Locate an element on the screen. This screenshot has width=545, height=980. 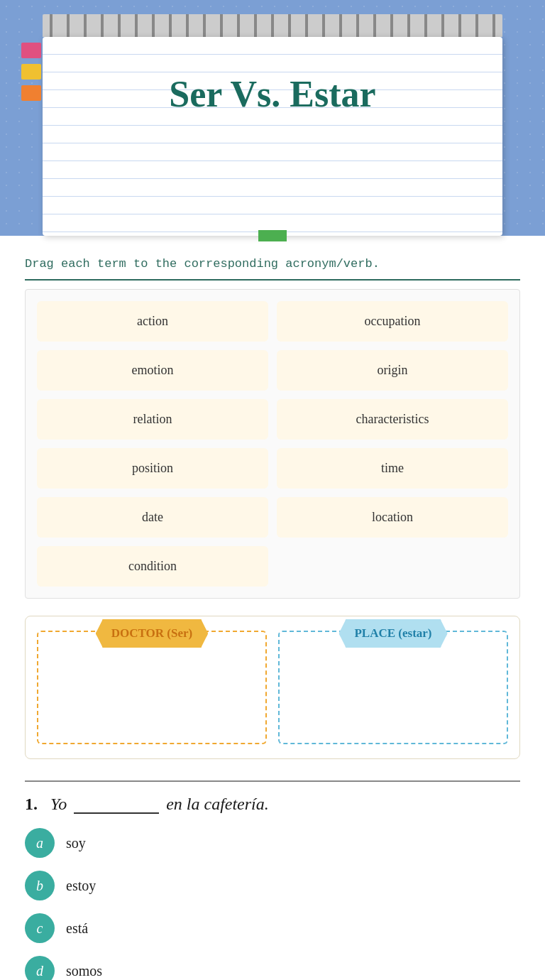
drop-zones: DOCTOR (Ser) PLACE (estar) is located at coordinates (272, 687).